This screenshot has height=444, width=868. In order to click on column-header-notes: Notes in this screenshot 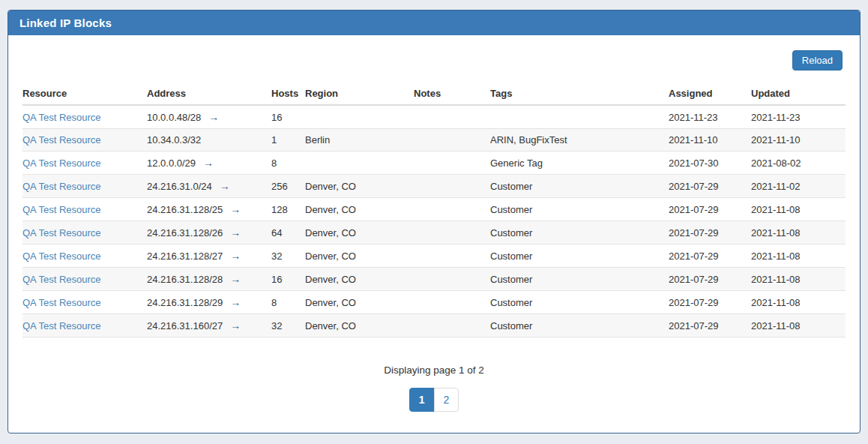, I will do `click(452, 94)`.